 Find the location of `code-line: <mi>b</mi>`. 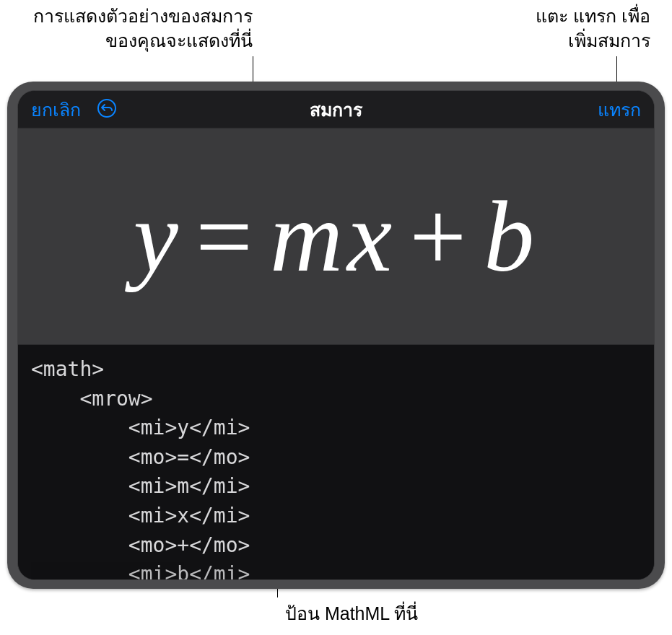

code-line: <mi>b</mi> is located at coordinates (336, 570).